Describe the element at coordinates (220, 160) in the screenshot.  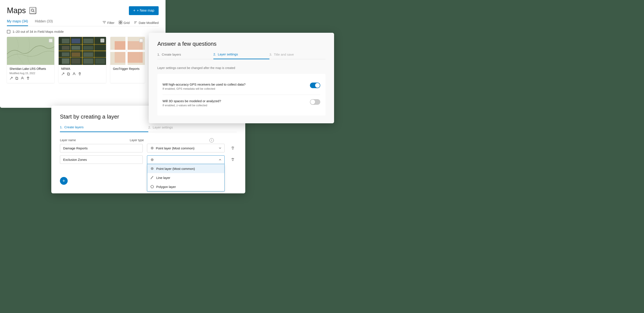
I see `chevron-up-icon` at that location.